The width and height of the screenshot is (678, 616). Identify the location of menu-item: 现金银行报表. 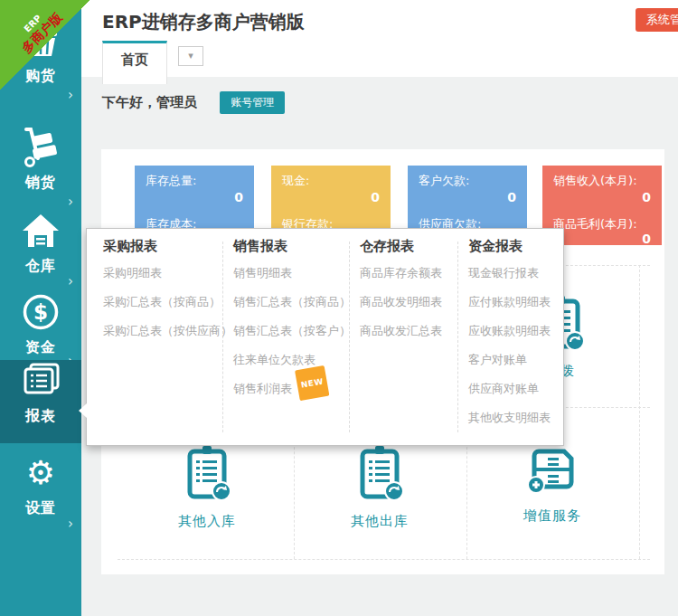
(515, 273).